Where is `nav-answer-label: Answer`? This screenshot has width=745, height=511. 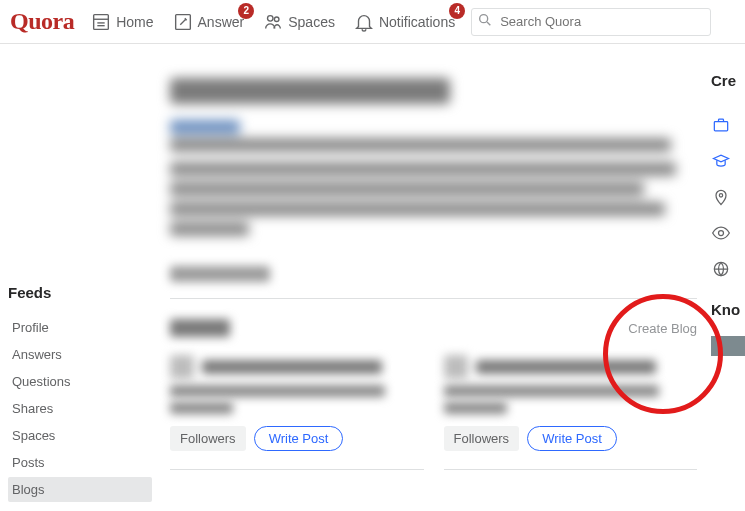 nav-answer-label: Answer is located at coordinates (222, 22).